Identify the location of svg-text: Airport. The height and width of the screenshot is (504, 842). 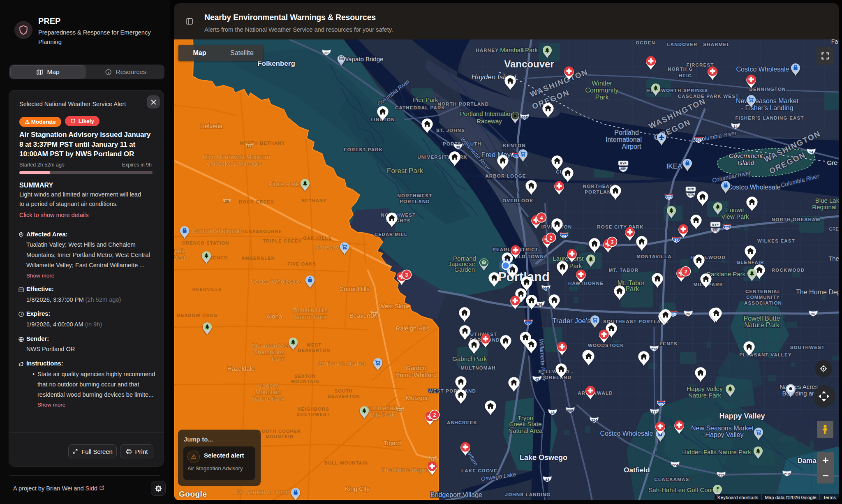
(632, 146).